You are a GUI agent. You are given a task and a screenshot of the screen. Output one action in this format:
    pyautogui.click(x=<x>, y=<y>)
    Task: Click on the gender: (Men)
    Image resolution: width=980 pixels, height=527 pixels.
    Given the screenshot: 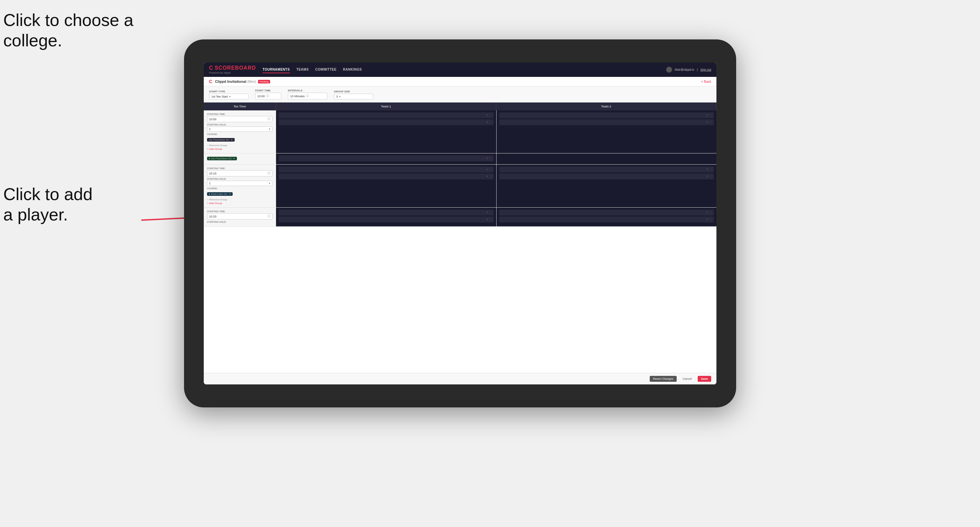 What is the action you would take?
    pyautogui.click(x=251, y=81)
    